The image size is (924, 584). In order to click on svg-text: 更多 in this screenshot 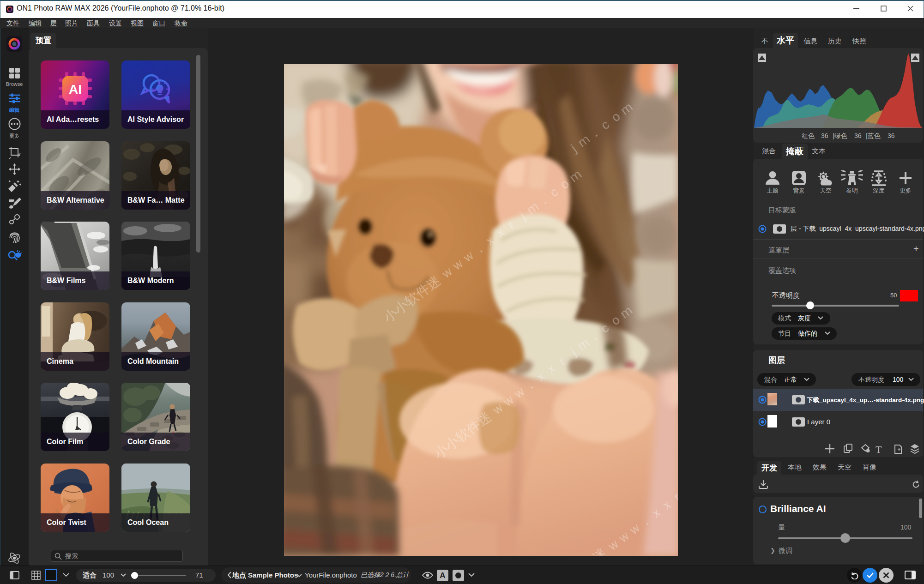, I will do `click(906, 191)`.